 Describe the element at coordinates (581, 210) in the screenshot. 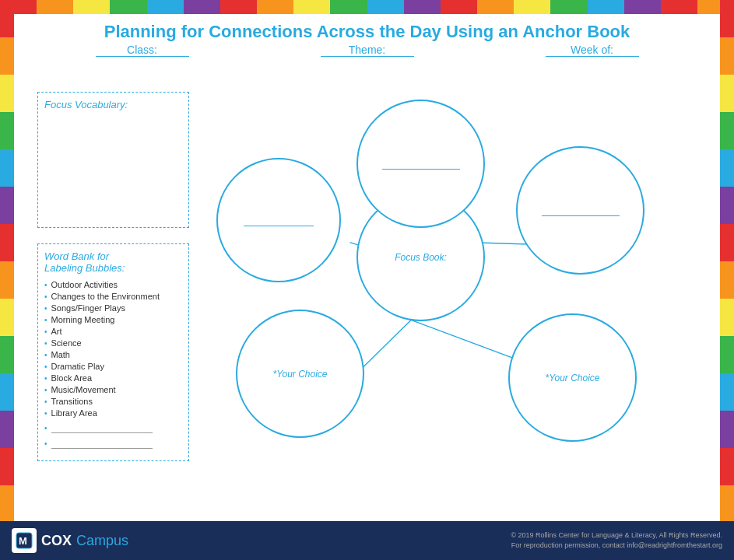

I see `bubble-right-label` at that location.